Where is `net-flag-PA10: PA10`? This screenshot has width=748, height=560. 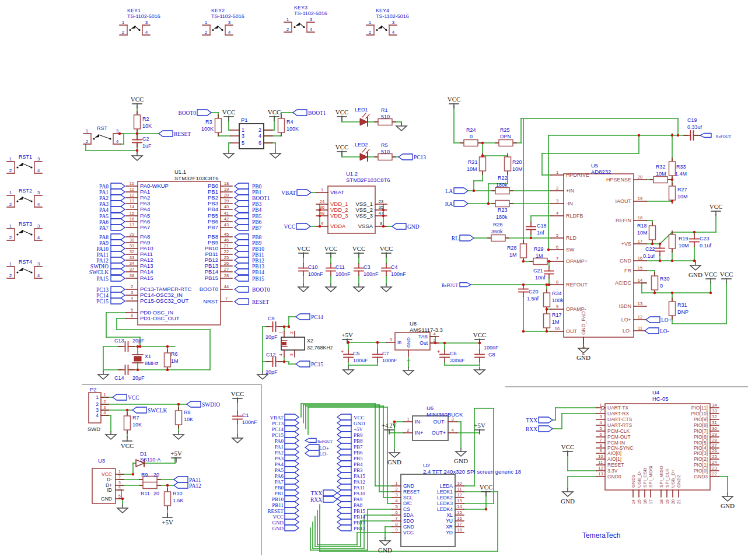
net-flag-PA10: PA10 is located at coordinates (351, 494).